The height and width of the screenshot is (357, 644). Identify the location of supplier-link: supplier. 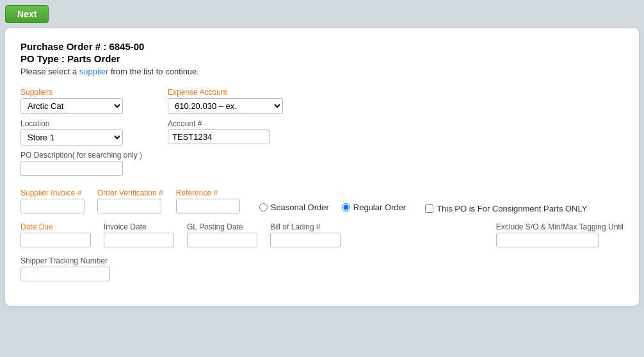
(94, 72).